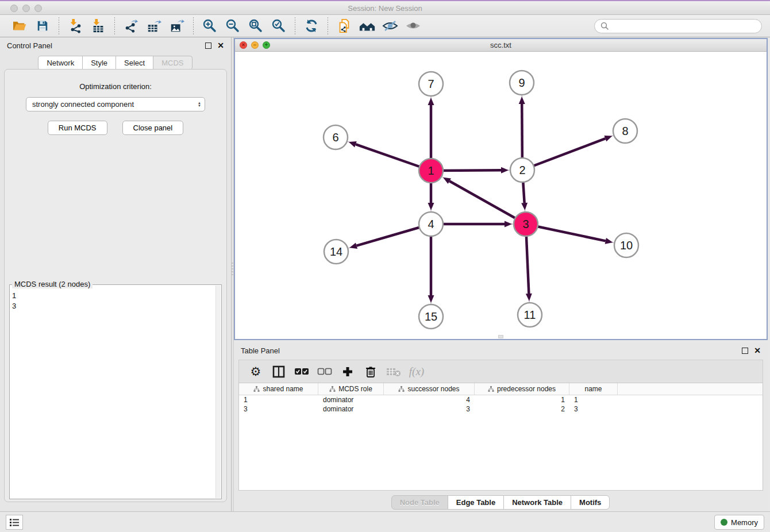 This screenshot has height=532, width=770. Describe the element at coordinates (325, 372) in the screenshot. I see `deselect-all-icon` at that location.